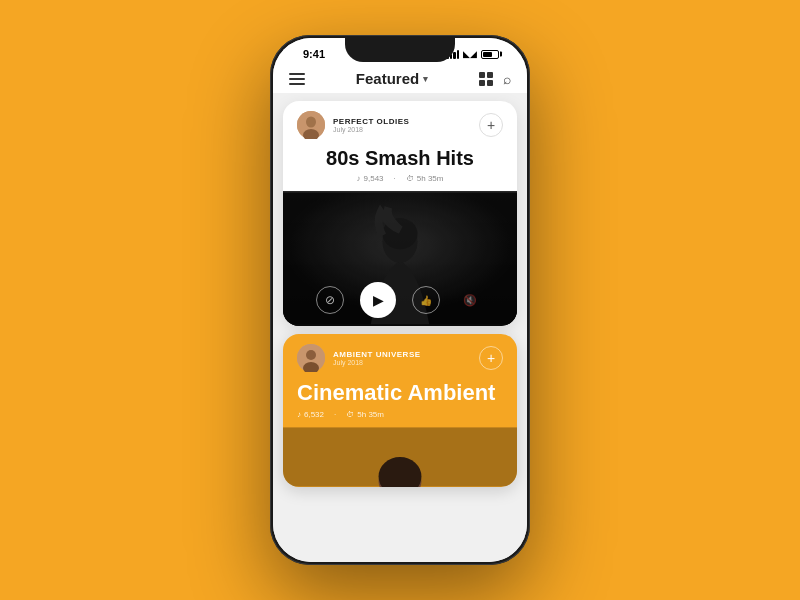  Describe the element at coordinates (470, 300) in the screenshot. I see `mute-icon: 🔇` at that location.